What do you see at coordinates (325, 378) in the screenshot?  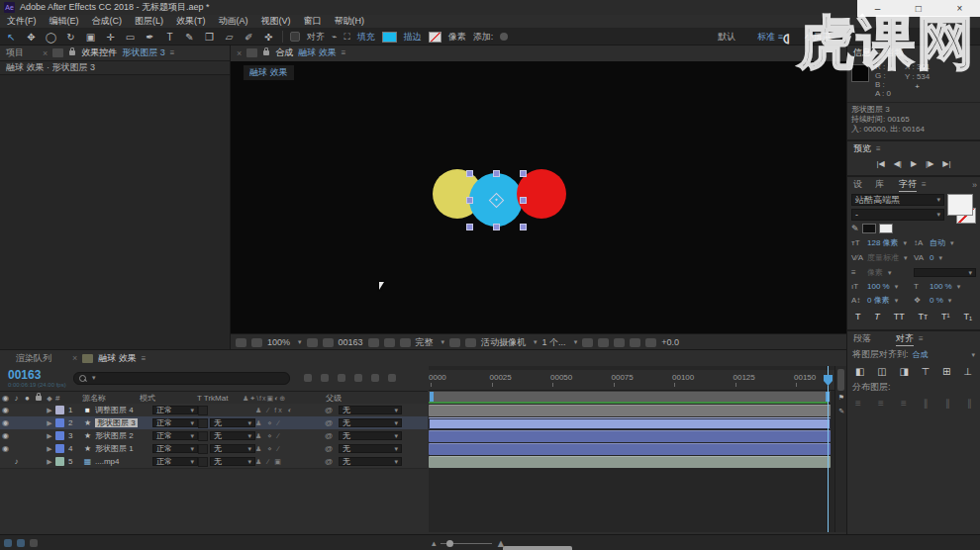 I see `draft-3d-icon` at bounding box center [325, 378].